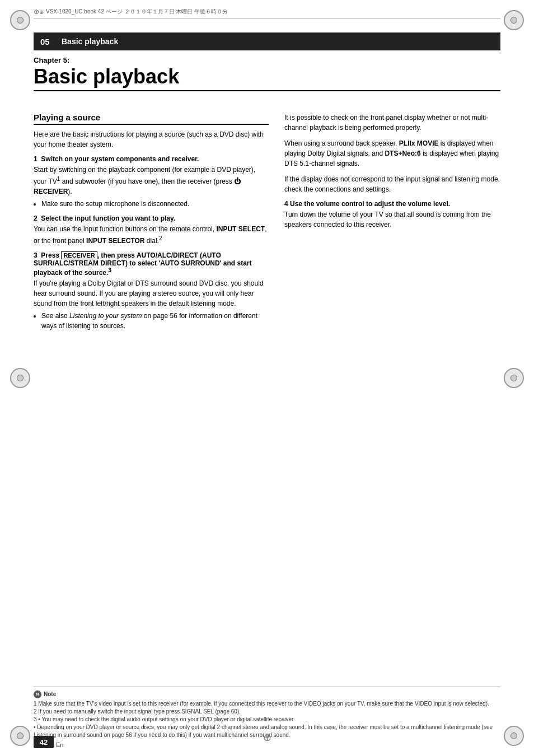 The image size is (534, 756). I want to click on step-2: 2 Select the input function you want to …, so click(151, 230).